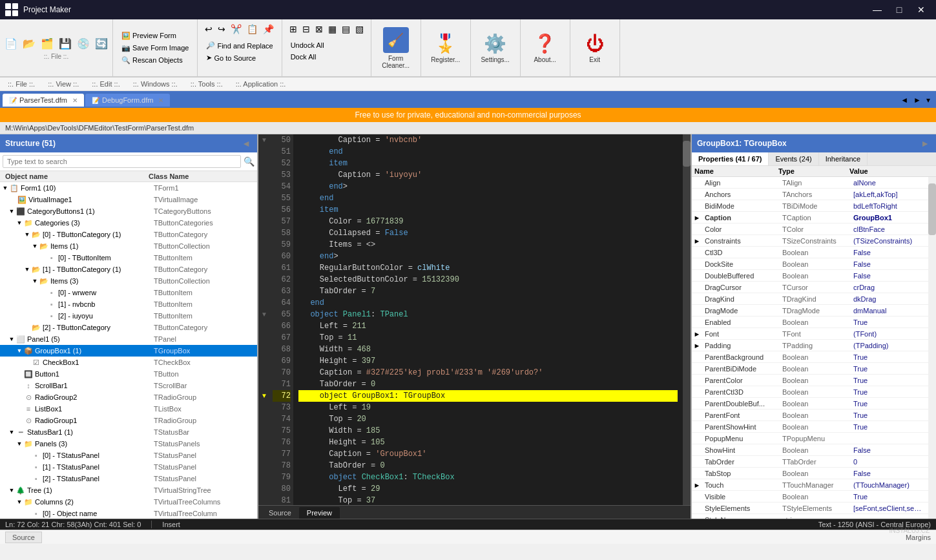 The height and width of the screenshot is (560, 936). Describe the element at coordinates (128, 100) in the screenshot. I see `tab-debugform: 📝 DebugForm.dfm ✕` at that location.